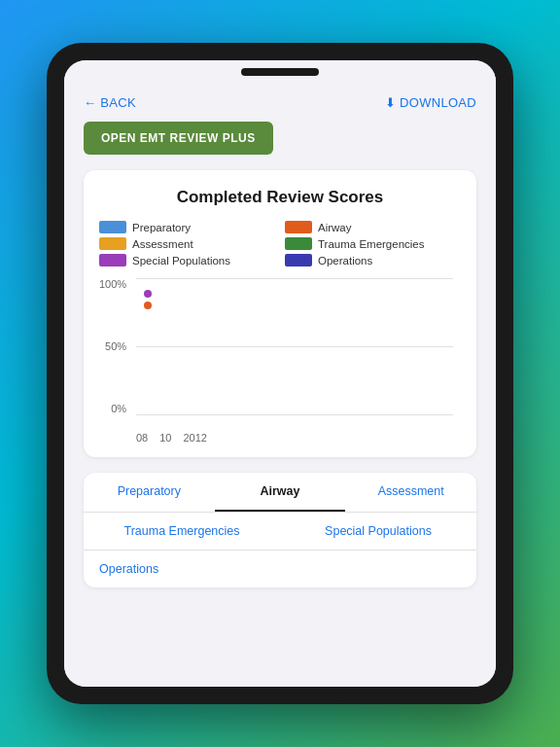  Describe the element at coordinates (163, 244) in the screenshot. I see `legend-label-assessment: Assessment` at that location.